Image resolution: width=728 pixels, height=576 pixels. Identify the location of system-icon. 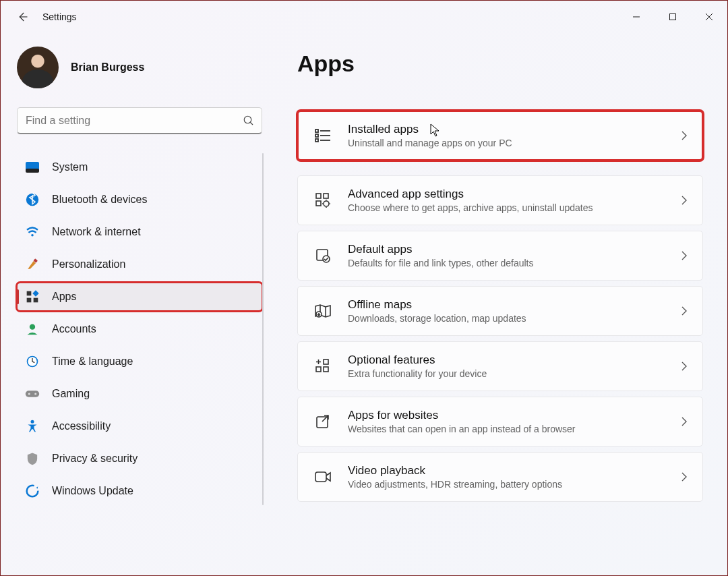
(32, 167).